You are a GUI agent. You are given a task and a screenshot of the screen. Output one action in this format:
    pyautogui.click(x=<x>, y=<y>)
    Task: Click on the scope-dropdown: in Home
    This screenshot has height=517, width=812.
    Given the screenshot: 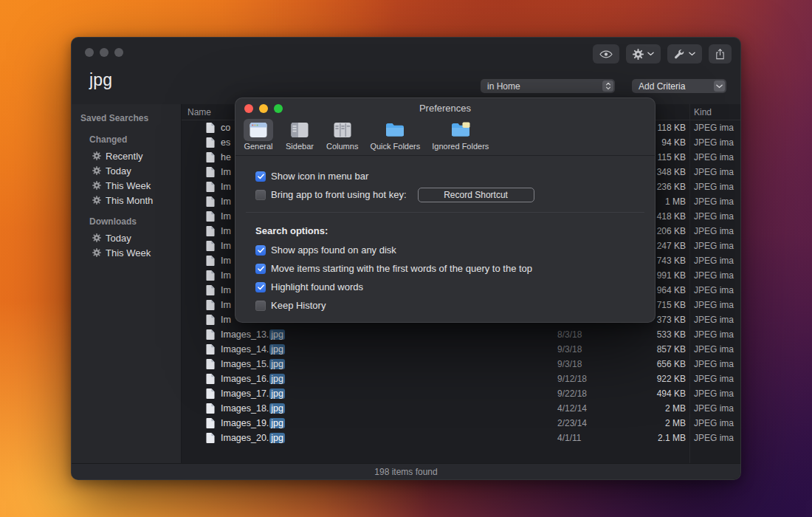 What is the action you would take?
    pyautogui.click(x=548, y=86)
    